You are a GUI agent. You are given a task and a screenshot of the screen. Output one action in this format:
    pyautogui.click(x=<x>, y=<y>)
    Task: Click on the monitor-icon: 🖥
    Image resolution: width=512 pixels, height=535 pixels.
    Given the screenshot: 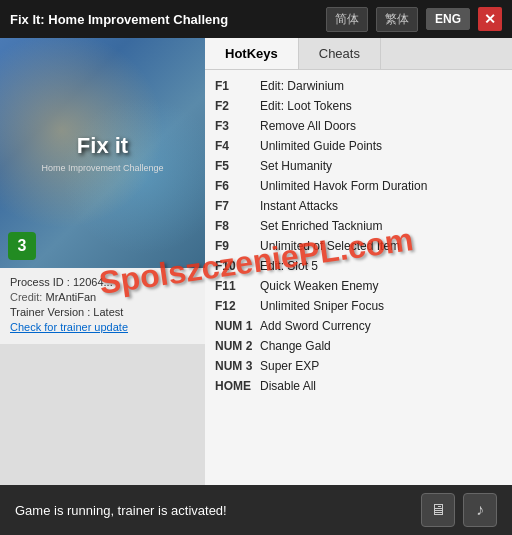 What is the action you would take?
    pyautogui.click(x=438, y=510)
    